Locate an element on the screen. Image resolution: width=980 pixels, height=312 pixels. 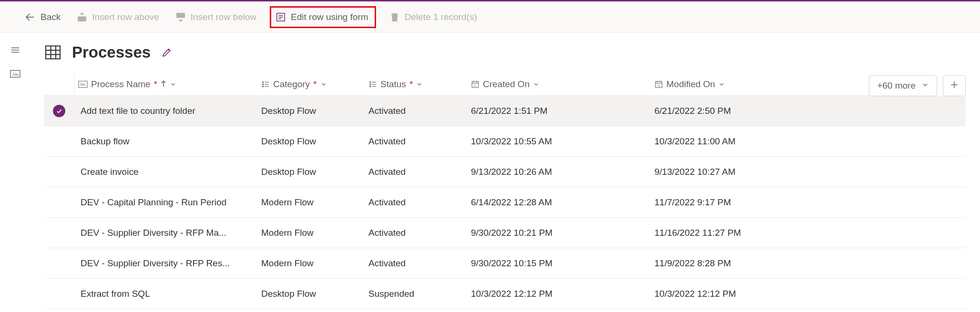
form-icon is located at coordinates (281, 17).